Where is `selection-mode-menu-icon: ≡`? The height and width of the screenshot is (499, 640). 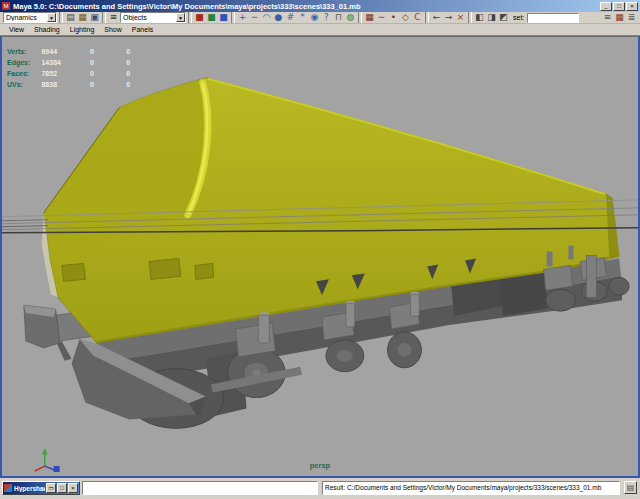
selection-mode-menu-icon: ≡ is located at coordinates (114, 18).